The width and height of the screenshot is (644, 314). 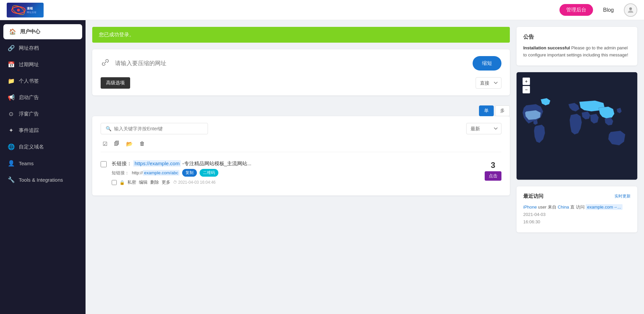 I want to click on lock-icon: 🔒, so click(x=122, y=183).